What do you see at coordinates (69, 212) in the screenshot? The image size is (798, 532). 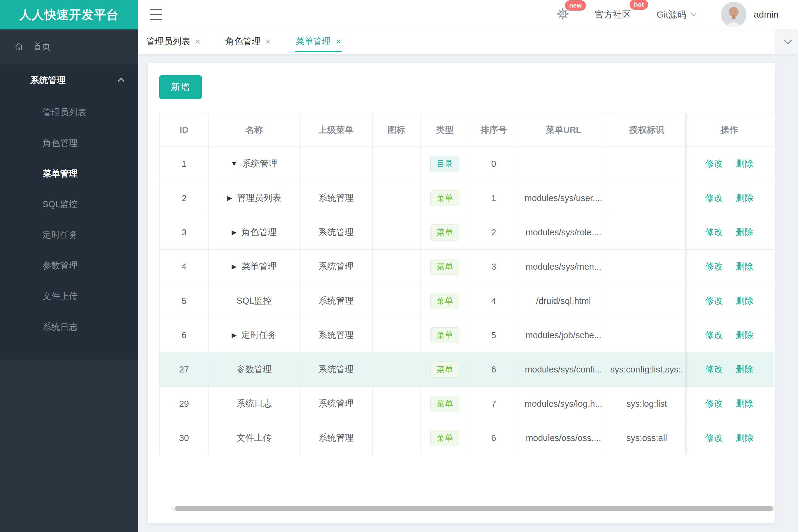 I see `sidebar-section-system: 系统管理 管理员列表 角色管理 菜单管理 SQL监控 定时任务 参数管理 文件上…` at bounding box center [69, 212].